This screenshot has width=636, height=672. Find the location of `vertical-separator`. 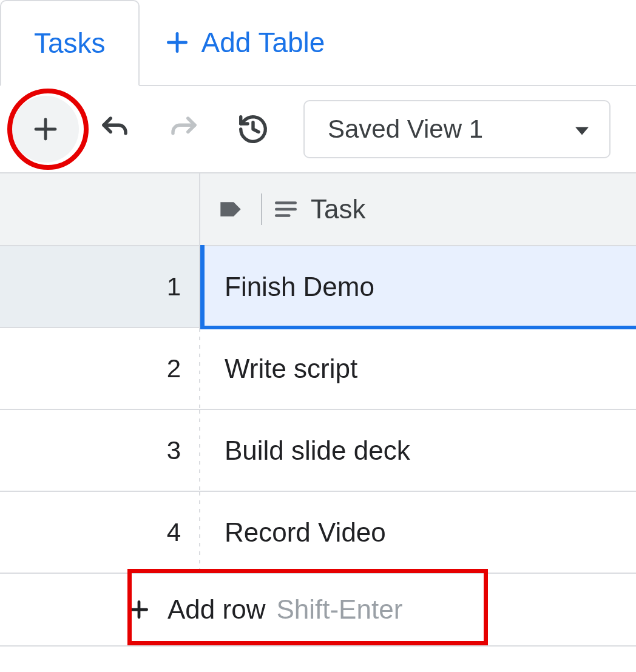

vertical-separator is located at coordinates (262, 209).